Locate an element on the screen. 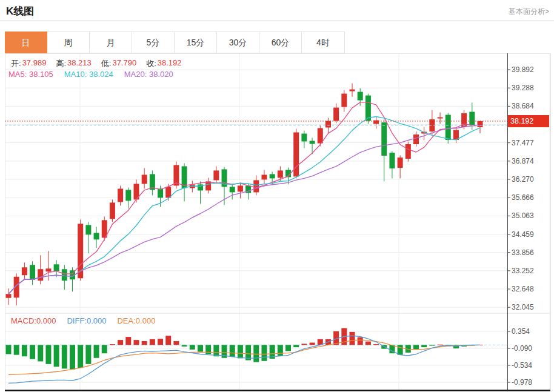 This screenshot has height=392, width=554. ohlc-info-row: 开:37.989 高:38.213 低:37.790 收:38.192 is located at coordinates (96, 64).